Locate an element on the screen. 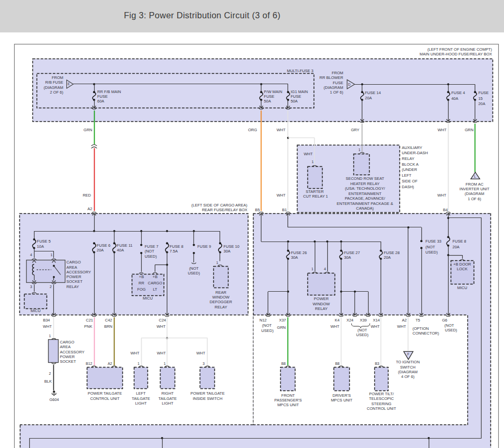 This screenshot has height=448, width=504. svg-text: B3 is located at coordinates (377, 364).